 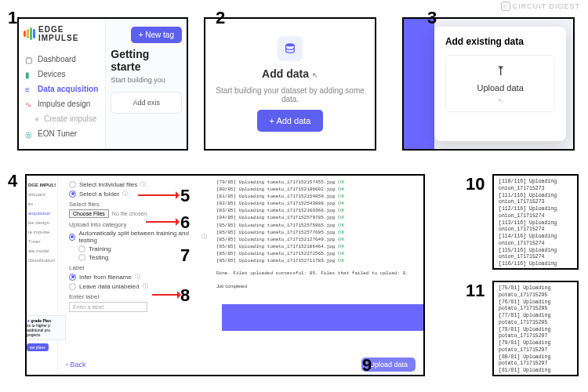 I want to click on label: Leave data unlabeled, so click(x=110, y=287).